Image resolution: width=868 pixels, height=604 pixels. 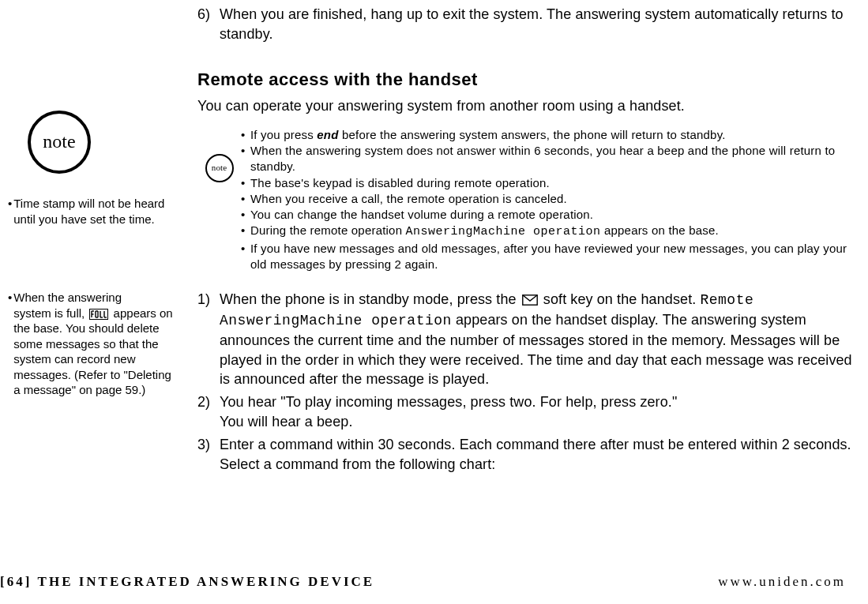 What do you see at coordinates (209, 24) in the screenshot?
I see `step-6-number: 6)` at bounding box center [209, 24].